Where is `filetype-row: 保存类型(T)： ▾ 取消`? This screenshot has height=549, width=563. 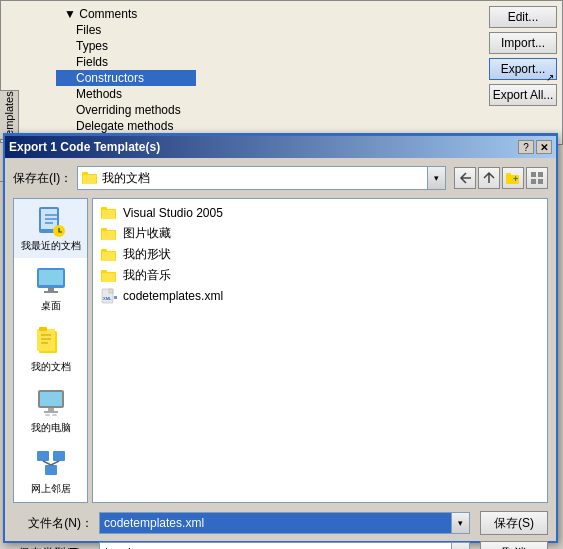 filetype-row: 保存类型(T)： ▾ 取消 is located at coordinates (280, 545).